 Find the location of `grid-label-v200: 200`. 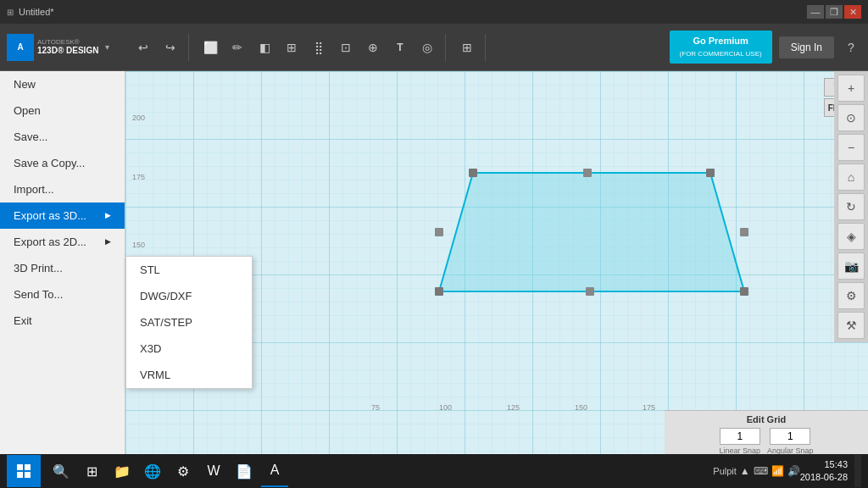

grid-label-v200: 200 is located at coordinates (139, 118).